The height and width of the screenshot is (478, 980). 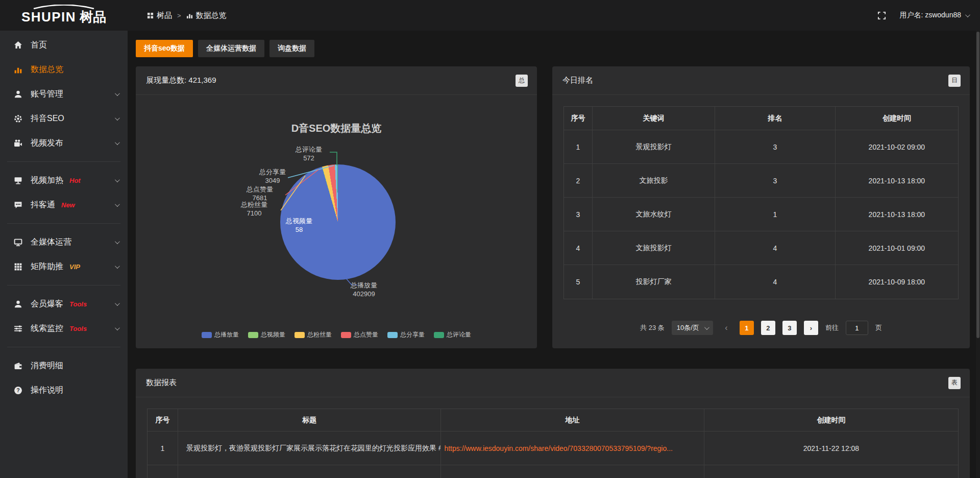 I want to click on hot-tag: Hot, so click(x=75, y=181).